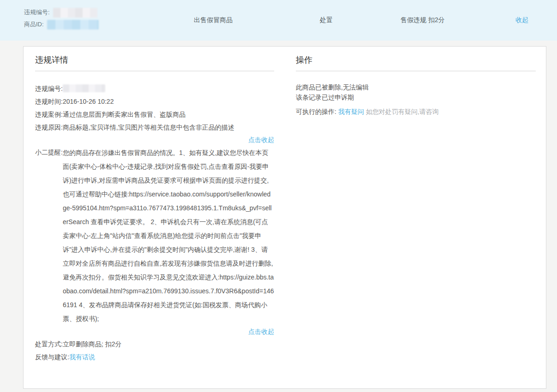  What do you see at coordinates (124, 114) in the screenshot?
I see `violation-case-value: 通过信息层面判断卖家出售假冒、盗版商品` at bounding box center [124, 114].